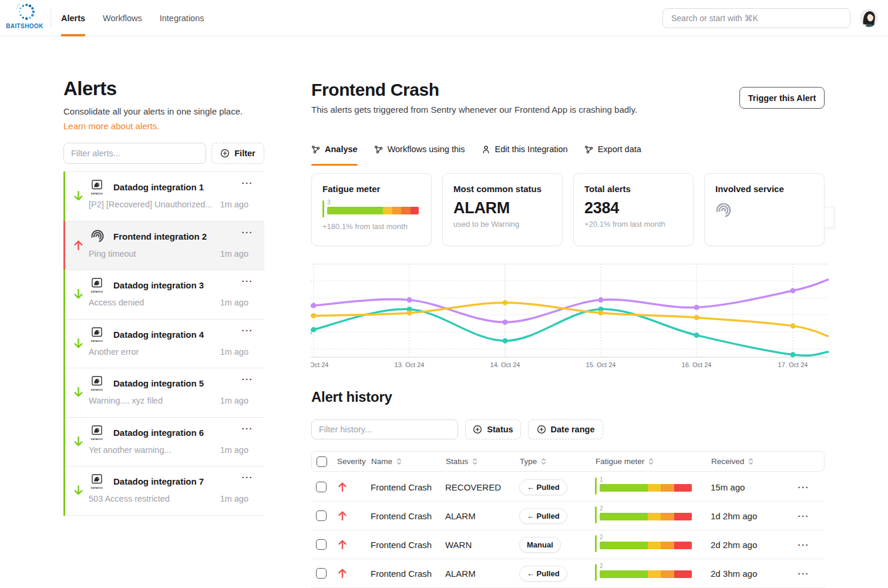  Describe the element at coordinates (385, 429) in the screenshot. I see `filter-history-input` at that location.